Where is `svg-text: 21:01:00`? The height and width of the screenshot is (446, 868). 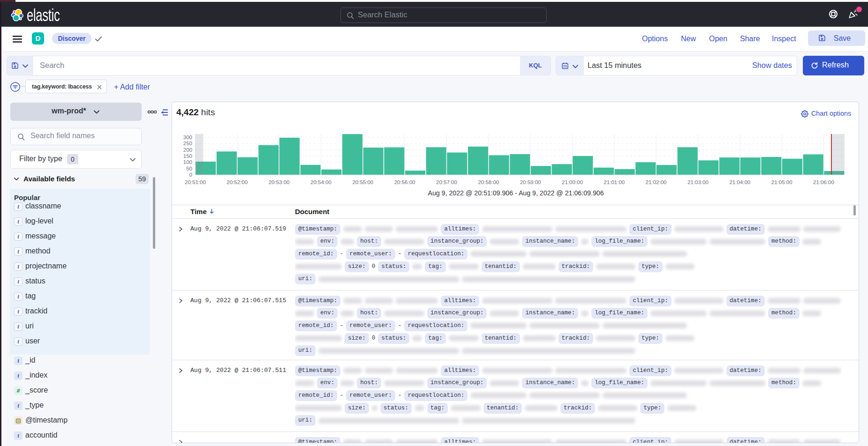
svg-text: 21:01:00 is located at coordinates (614, 182).